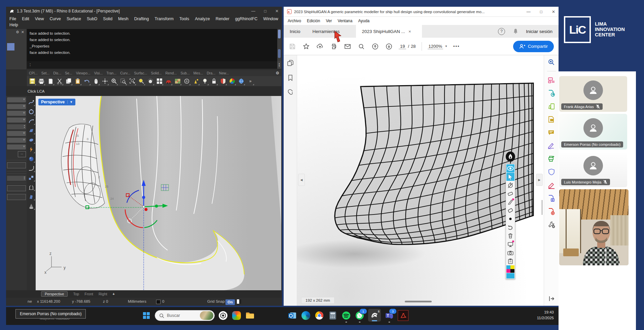  Describe the element at coordinates (31, 187) in the screenshot. I see `extrude-tool-icon` at that location.